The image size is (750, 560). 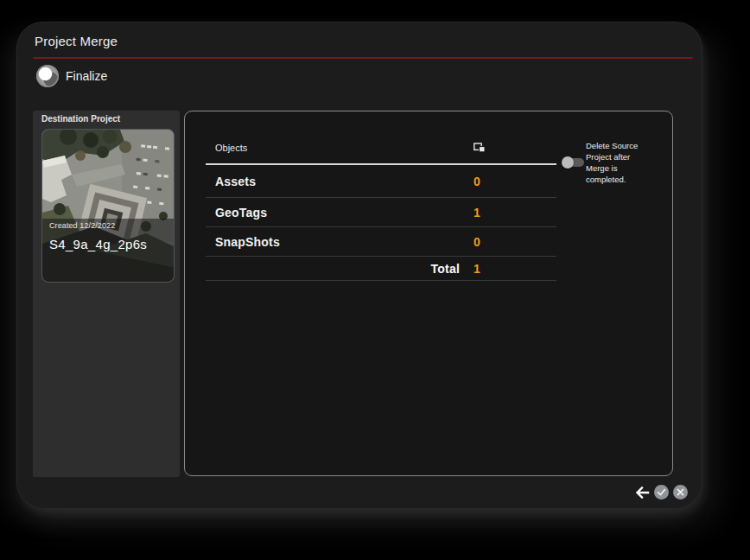 I want to click on objects-table: Objects Assets 0 GeoTags 1 SnapShots, so click(x=381, y=196).